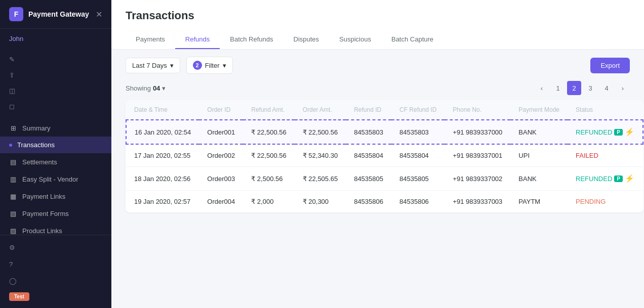 This screenshot has height=308, width=644. What do you see at coordinates (56, 83) in the screenshot?
I see `sidebar-icon-strip: ✎ ⇪ ◫ ◻` at bounding box center [56, 83].